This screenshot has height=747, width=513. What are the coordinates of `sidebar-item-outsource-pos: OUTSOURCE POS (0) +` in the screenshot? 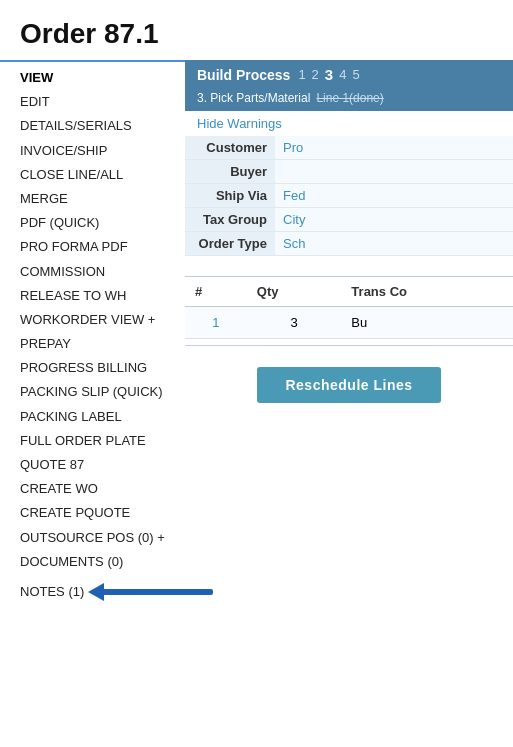 It's located at (102, 538).